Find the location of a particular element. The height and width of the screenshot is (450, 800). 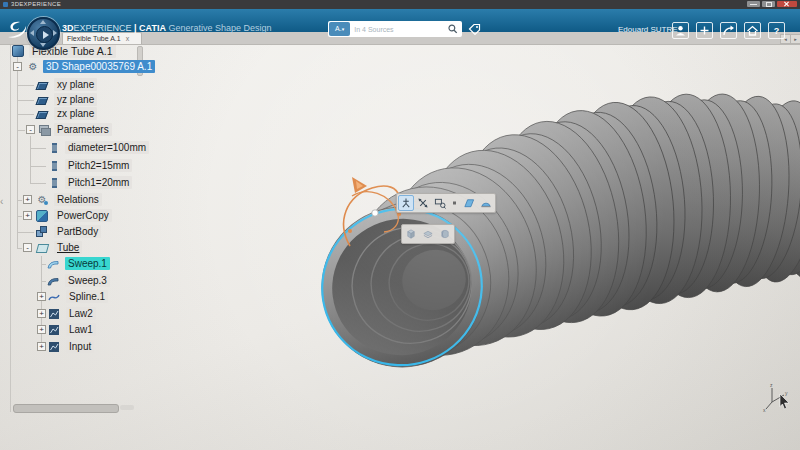

tree-item-partbody: PartBody is located at coordinates (85, 232).